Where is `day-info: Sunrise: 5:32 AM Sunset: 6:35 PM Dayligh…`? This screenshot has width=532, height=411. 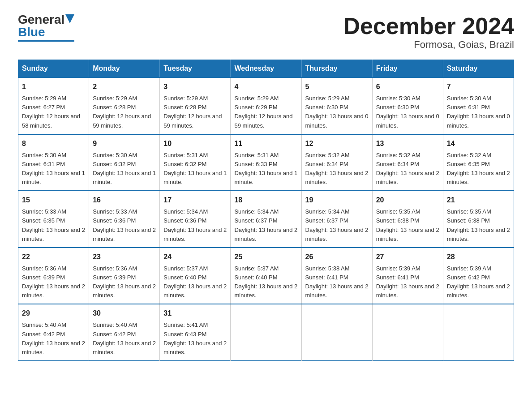 day-info: Sunrise: 5:32 AM Sunset: 6:35 PM Dayligh… is located at coordinates (478, 169).